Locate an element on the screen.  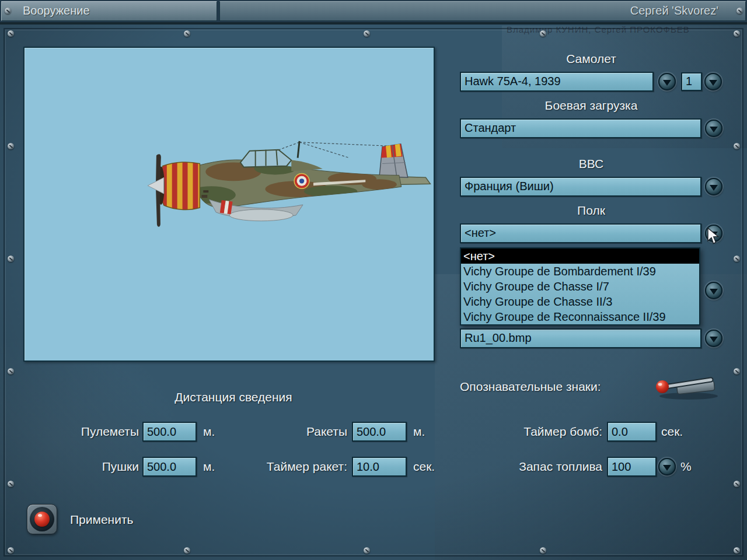
regiment-option: Vichy Groupe de Bombardement I/39 is located at coordinates (580, 271).